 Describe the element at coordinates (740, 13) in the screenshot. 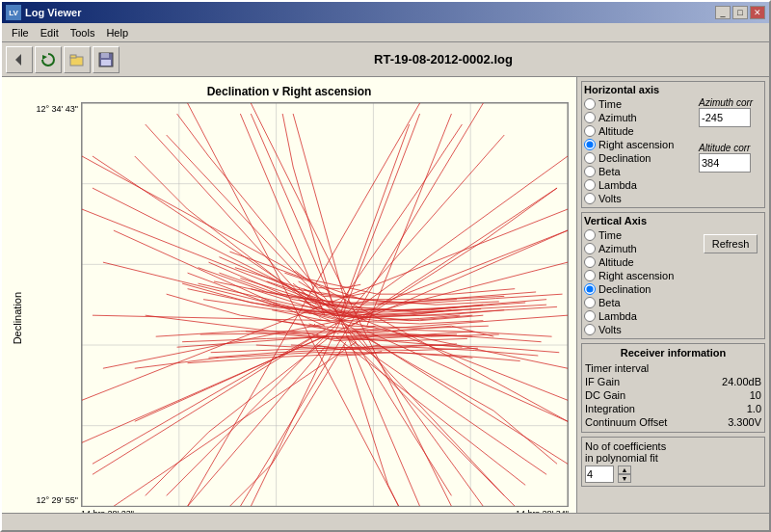

I see `window-controls: _ □ ✕` at that location.